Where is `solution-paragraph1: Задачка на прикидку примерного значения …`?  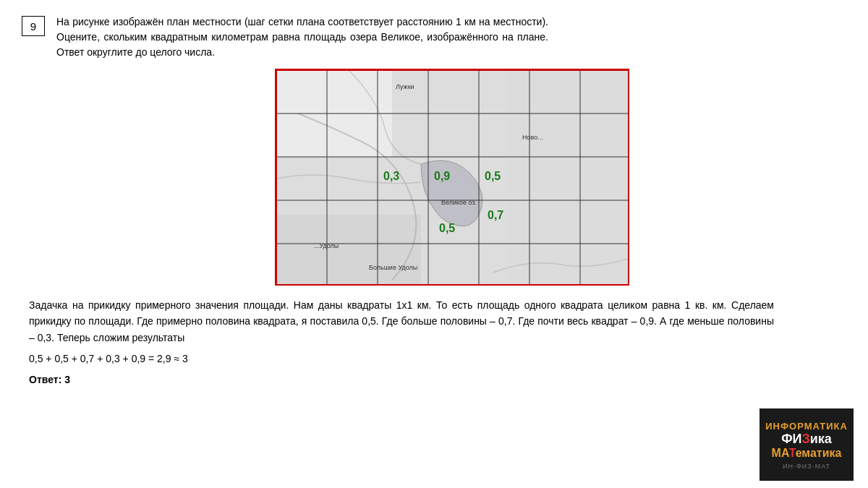
solution-paragraph1: Задачка на прикидку примерного значения … is located at coordinates (401, 321).